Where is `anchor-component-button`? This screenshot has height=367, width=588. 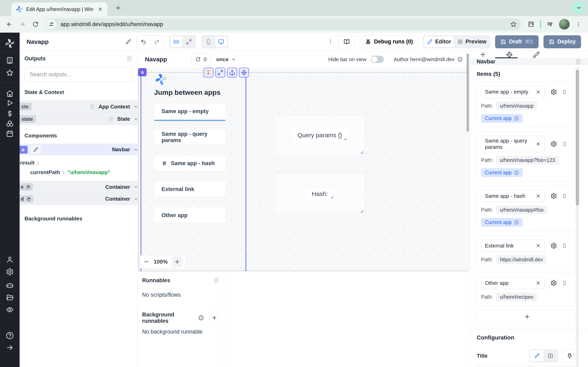 anchor-component-button is located at coordinates (232, 73).